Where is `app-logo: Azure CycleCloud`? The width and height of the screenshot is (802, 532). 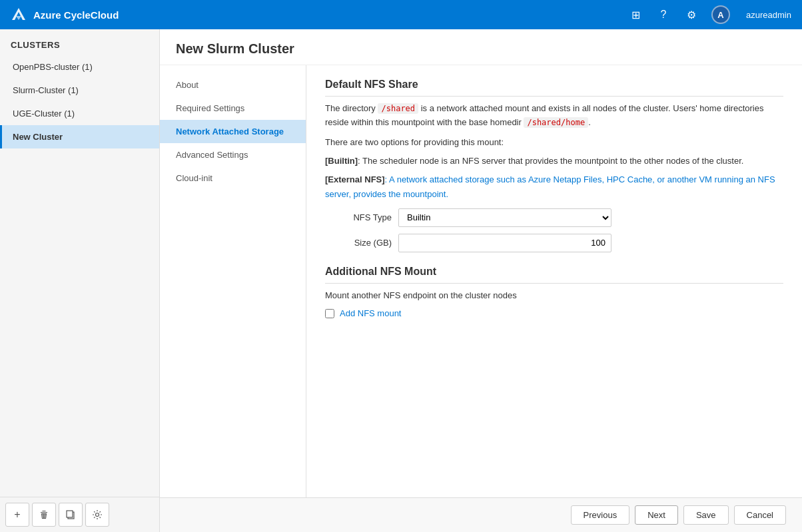 app-logo: Azure CycleCloud is located at coordinates (65, 15).